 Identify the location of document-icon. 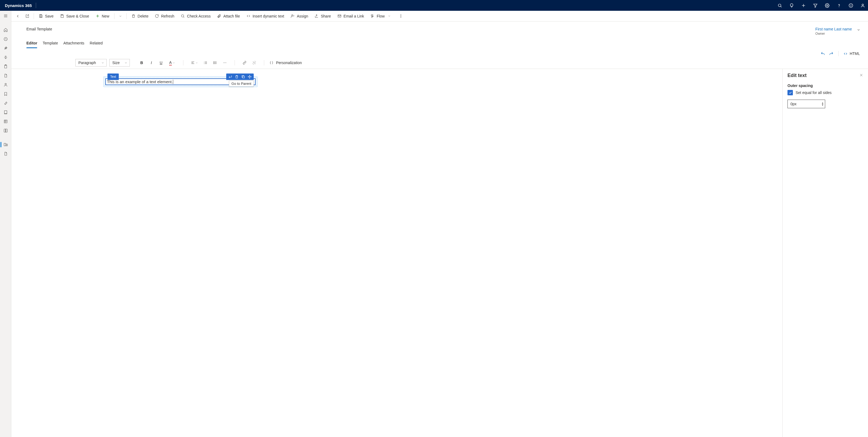
(6, 75).